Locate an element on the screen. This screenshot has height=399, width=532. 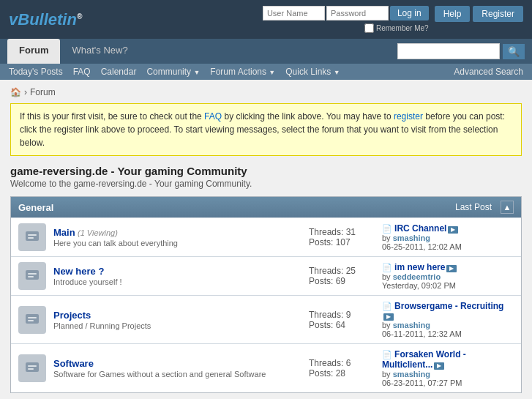
sub-nav-right: Advanced Search is located at coordinates (489, 72).